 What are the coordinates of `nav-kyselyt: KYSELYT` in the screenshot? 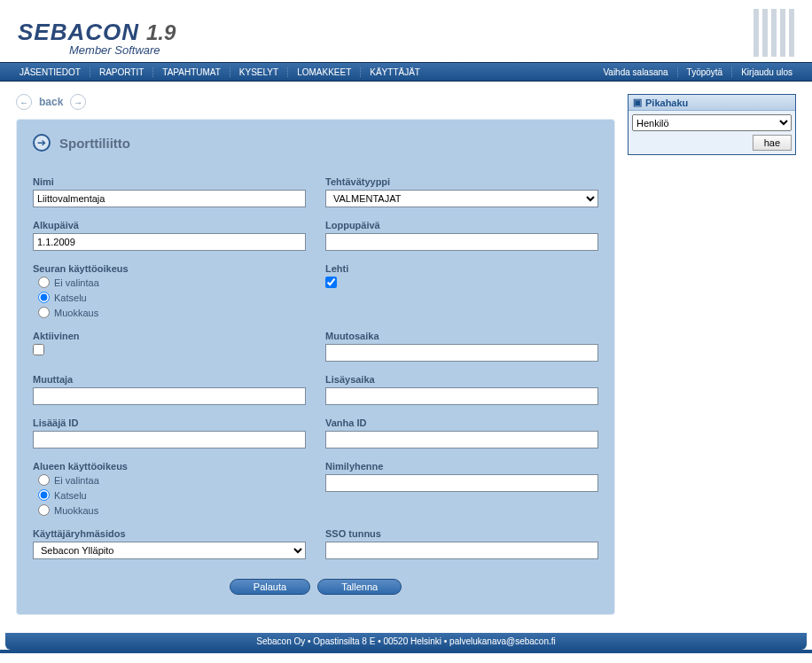 It's located at (259, 73).